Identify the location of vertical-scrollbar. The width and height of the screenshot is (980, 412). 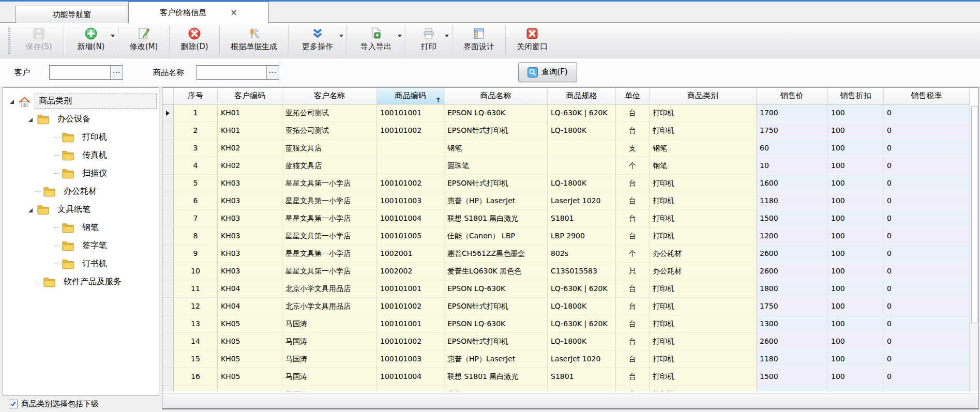
(974, 248).